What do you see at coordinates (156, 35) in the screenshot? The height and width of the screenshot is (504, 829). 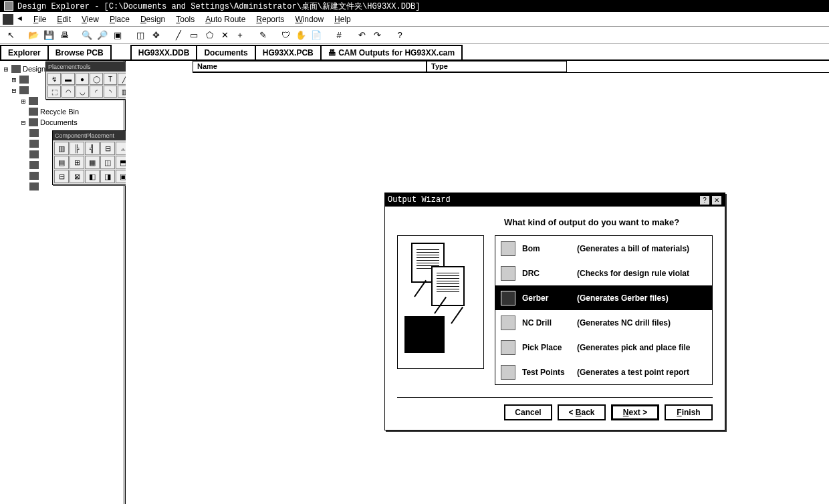 I see `toolbar-move-icon: ✥` at bounding box center [156, 35].